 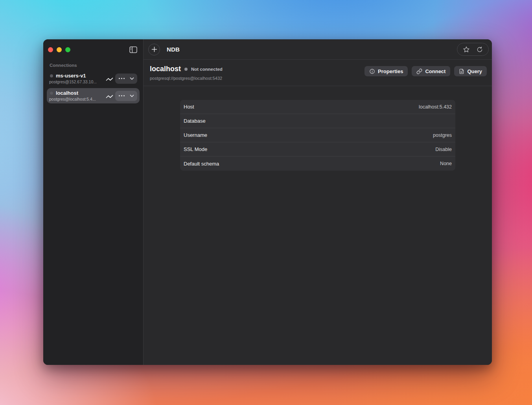 What do you see at coordinates (318, 73) in the screenshot?
I see `connection-header: localhost Not connected postgresql://pos…` at bounding box center [318, 73].